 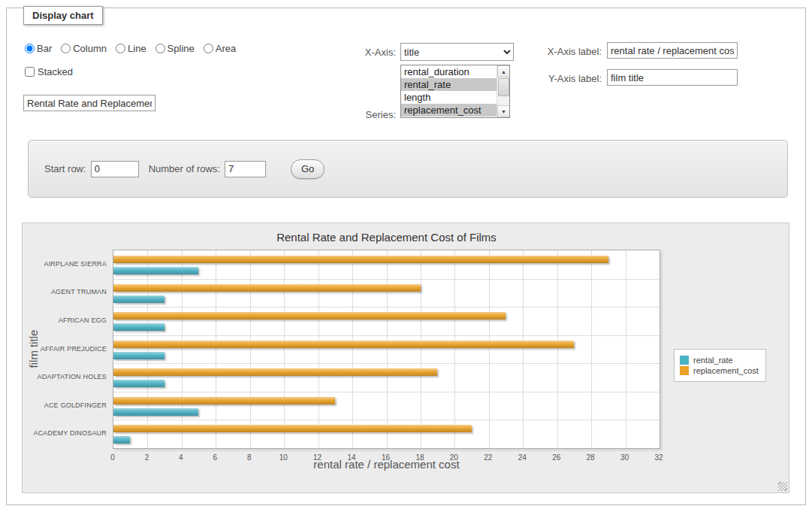 What do you see at coordinates (720, 360) in the screenshot?
I see `legend-item: rental_rate` at bounding box center [720, 360].